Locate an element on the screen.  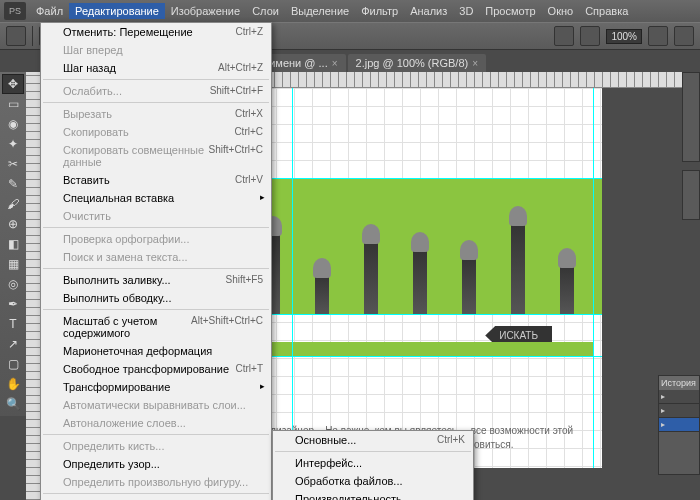
menu-3d: 3D is located at coordinates (466, 11).